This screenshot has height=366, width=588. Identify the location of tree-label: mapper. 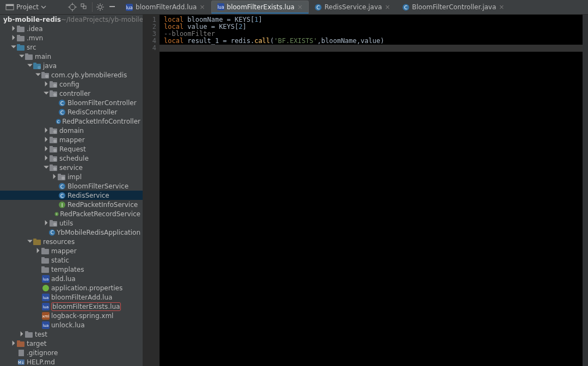
(64, 251).